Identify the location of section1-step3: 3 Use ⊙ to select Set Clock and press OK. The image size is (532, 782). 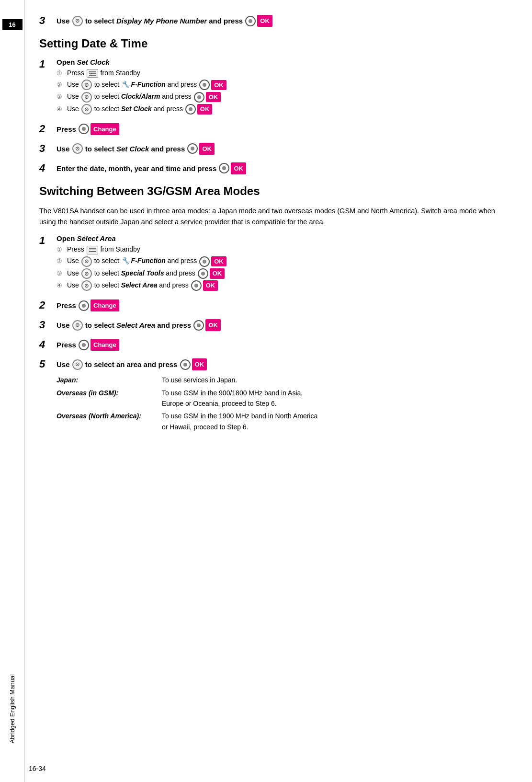
(274, 149).